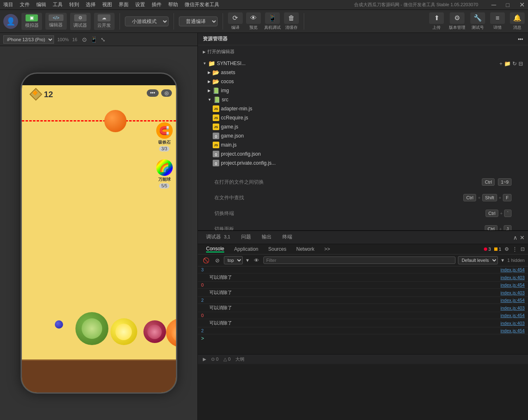 This screenshot has width=528, height=420. I want to click on log-link-3: index.js:403, so click(513, 293).